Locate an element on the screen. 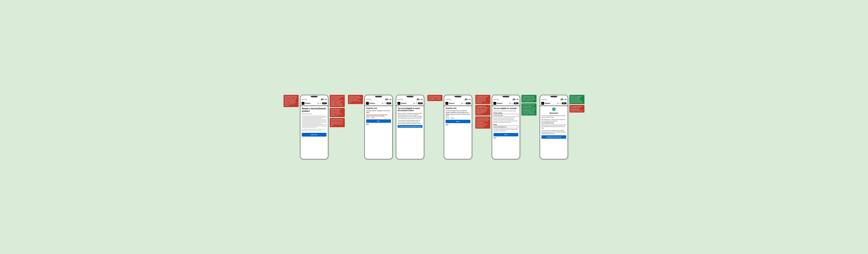 This screenshot has width=868, height=254. menu-btn-6: MENU is located at coordinates (564, 104).